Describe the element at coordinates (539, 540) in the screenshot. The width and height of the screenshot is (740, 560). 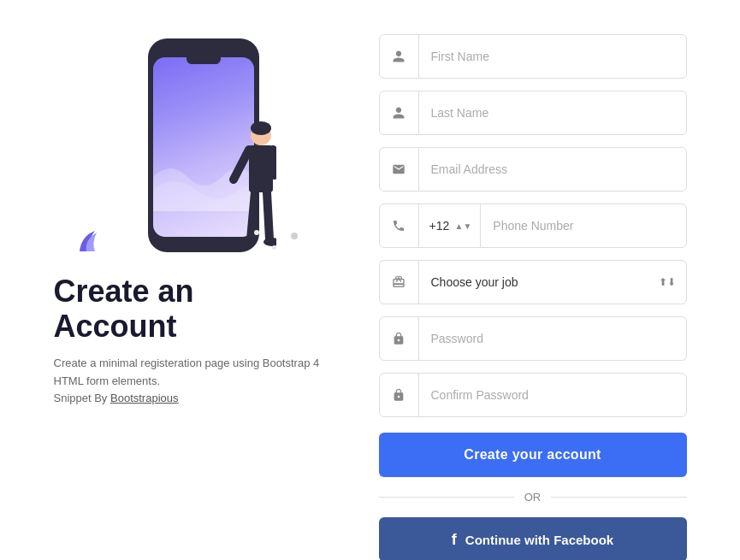
I see `facebook-button-label: Continue with Facebook` at that location.